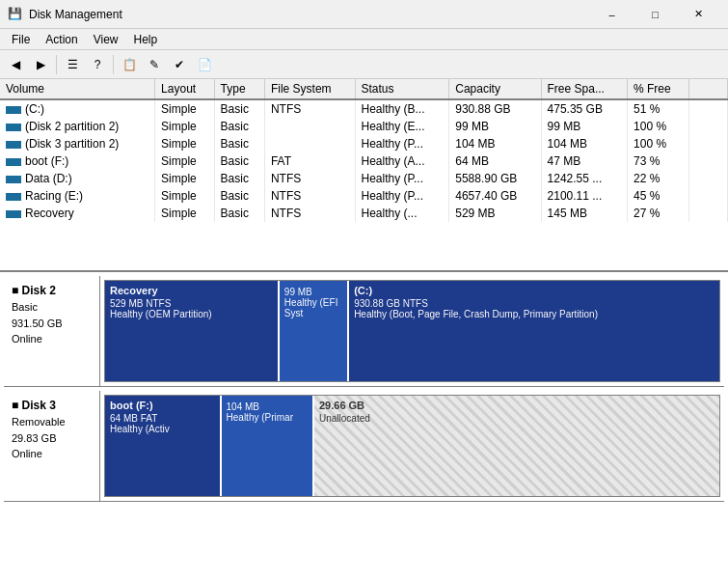 This screenshot has width=728, height=580. I want to click on partition: Recovery 529 MB NTFS Healthy (OEM Partit…, so click(193, 331).